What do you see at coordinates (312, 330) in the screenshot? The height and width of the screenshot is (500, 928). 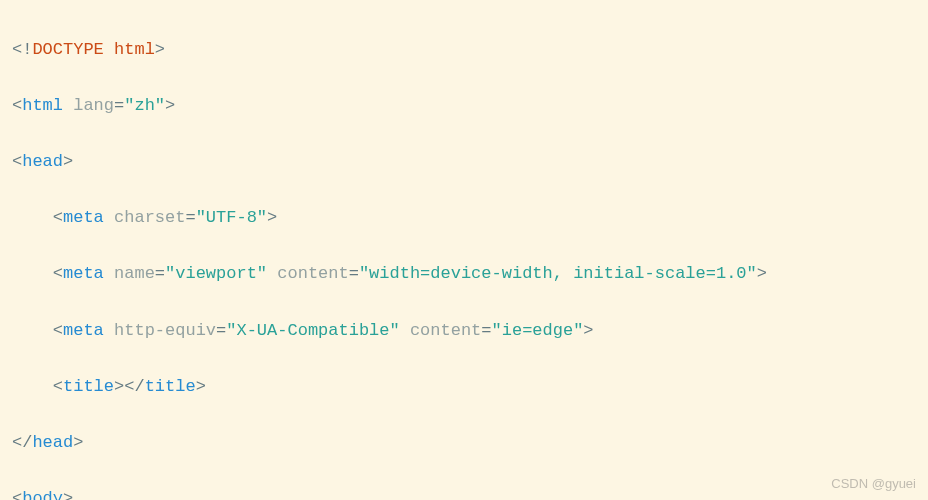 I see `attr-value: "X-UA-Compatible"` at bounding box center [312, 330].